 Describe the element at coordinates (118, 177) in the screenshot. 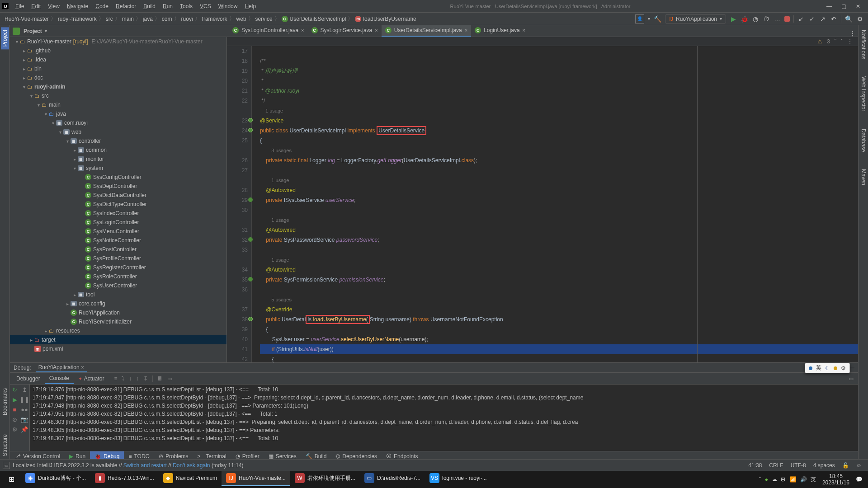

I see `tree-item: CSysConfigController` at that location.